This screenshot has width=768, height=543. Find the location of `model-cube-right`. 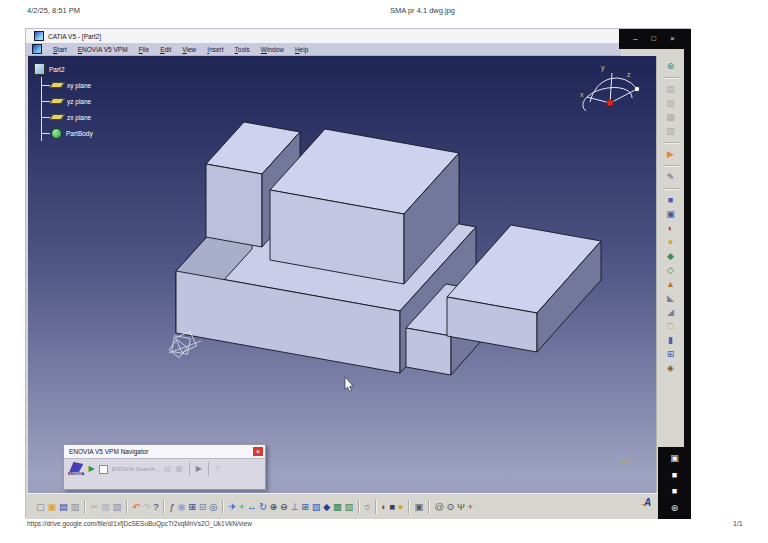

model-cube-right is located at coordinates (281, 190).